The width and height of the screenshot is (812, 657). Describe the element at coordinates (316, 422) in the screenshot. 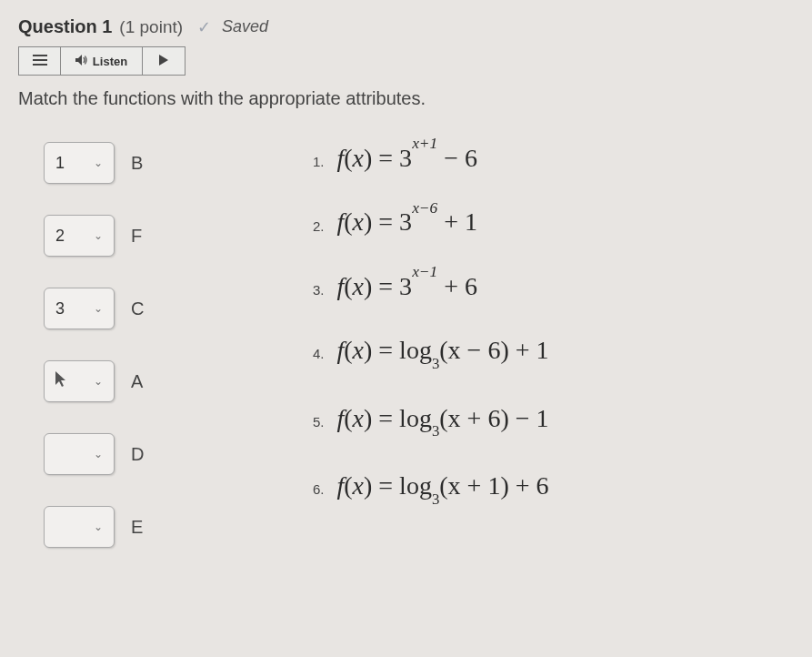

I see `function-number: 5.` at that location.